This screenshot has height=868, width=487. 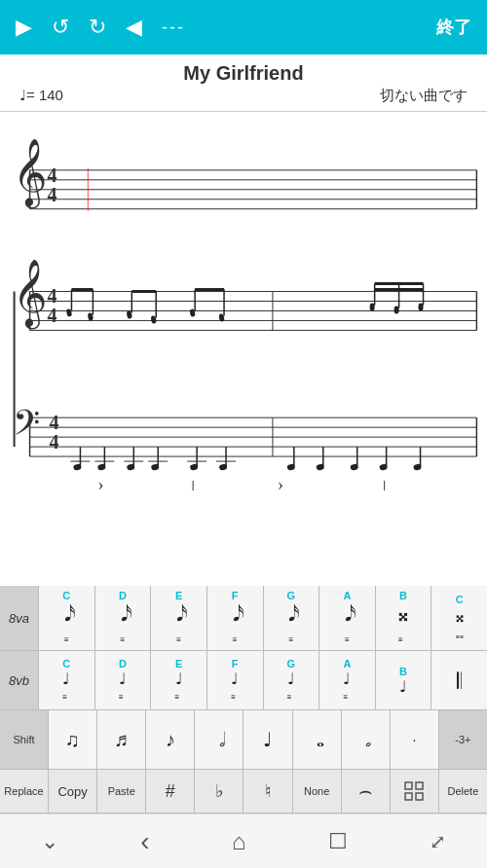 I want to click on note-key-8vb-D: D ♩≡, so click(x=124, y=680).